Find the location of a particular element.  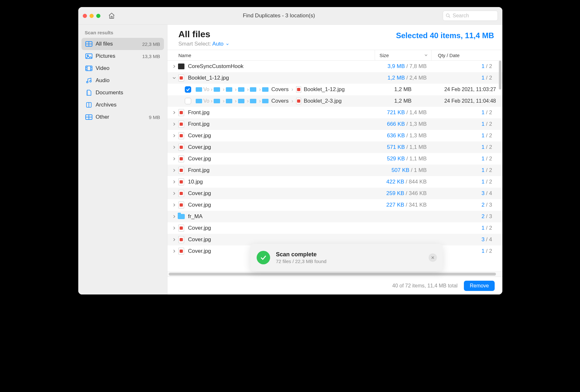

column-headers: Name Size Qty / Date is located at coordinates (335, 55).